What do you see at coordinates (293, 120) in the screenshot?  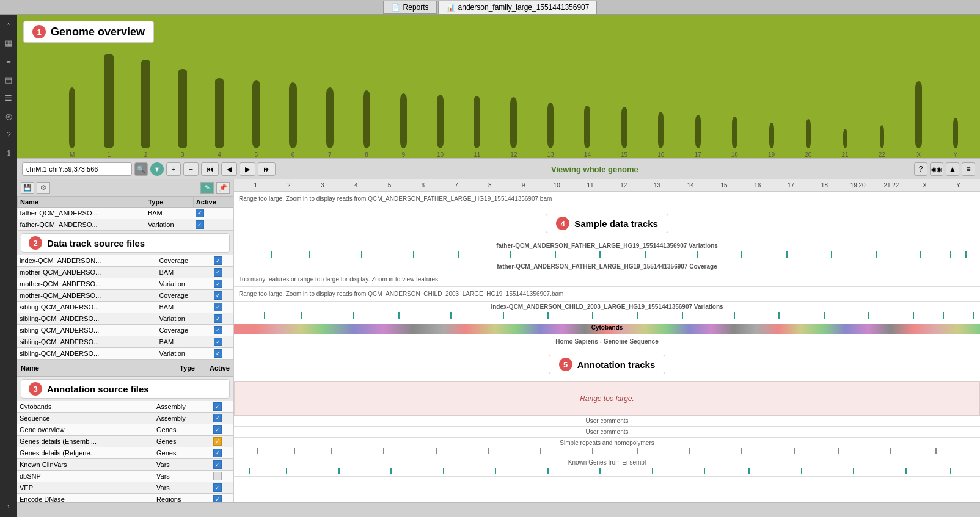 I see `chrom-6: 6` at bounding box center [293, 120].